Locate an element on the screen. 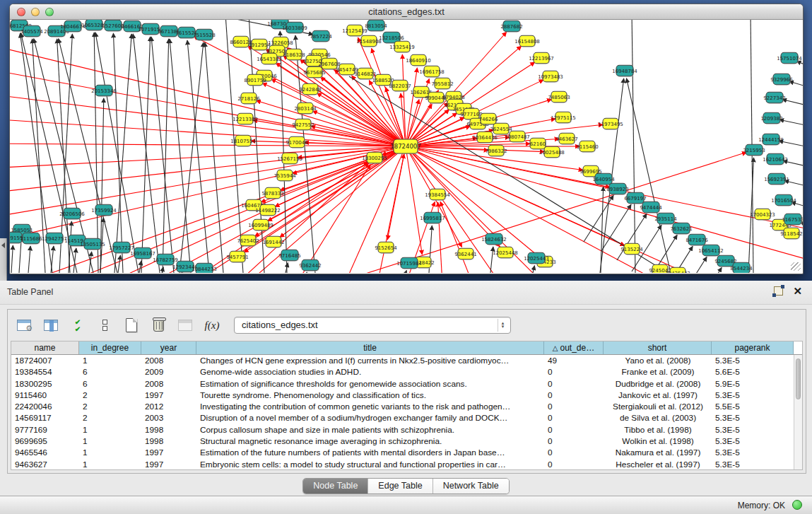  table-row: 946554611997Estimation of the future num… is located at coordinates (403, 452).